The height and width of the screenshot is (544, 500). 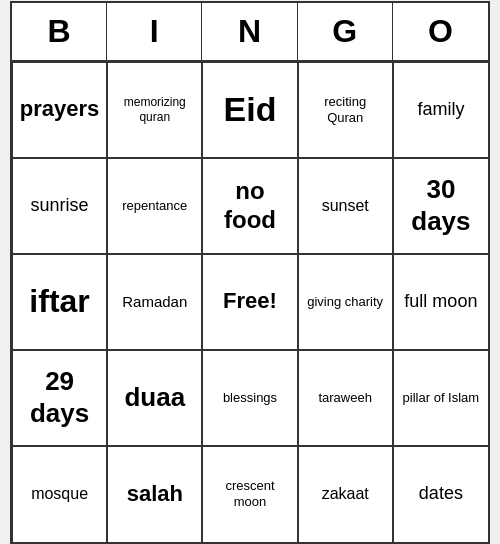 I want to click on bingo-header: B I N G O, so click(x=250, y=32).